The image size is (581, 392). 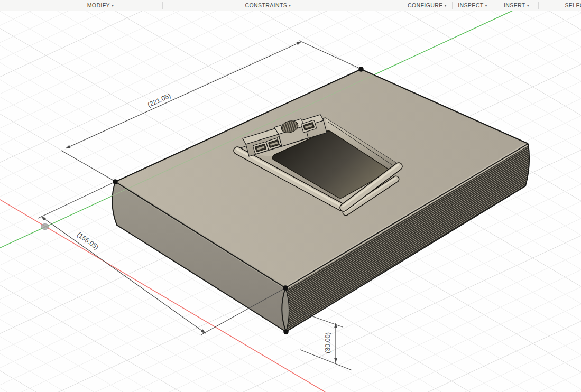 I want to click on vertex-top, so click(x=361, y=69).